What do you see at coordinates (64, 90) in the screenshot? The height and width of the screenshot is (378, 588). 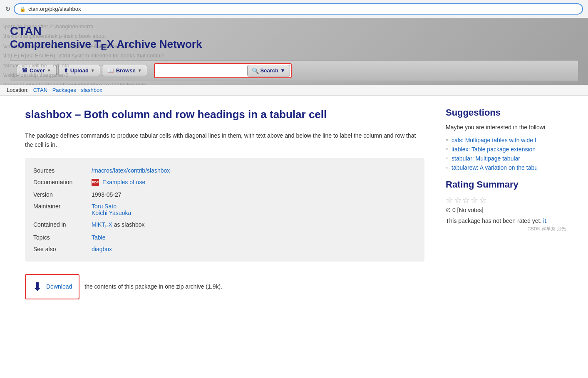 I see `breadcrumb-packages: Packages` at bounding box center [64, 90].